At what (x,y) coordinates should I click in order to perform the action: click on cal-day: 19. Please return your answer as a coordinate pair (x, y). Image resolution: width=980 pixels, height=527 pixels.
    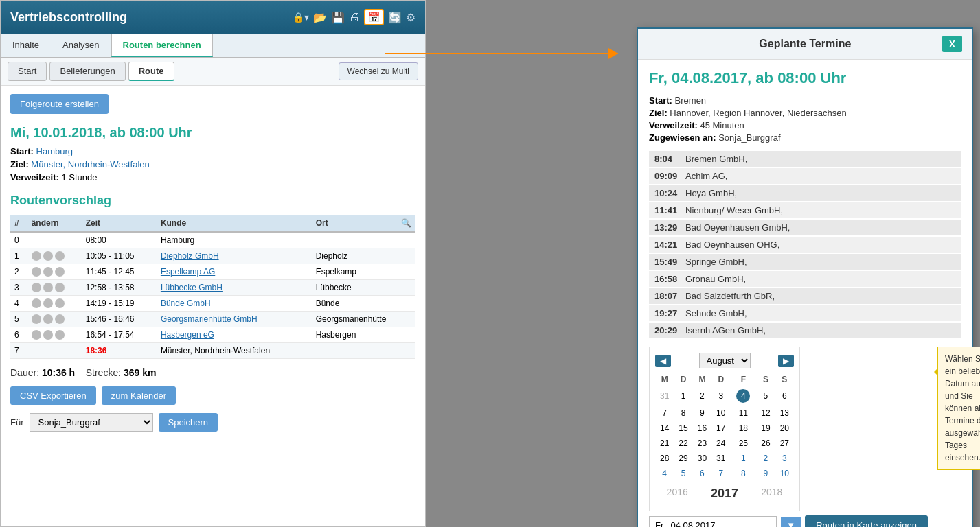
    Looking at the image, I should click on (765, 428).